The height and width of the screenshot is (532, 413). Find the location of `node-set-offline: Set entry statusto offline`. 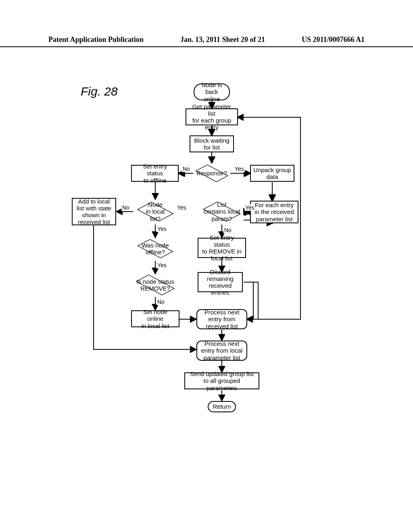

node-set-offline: Set entry statusto offline is located at coordinates (155, 173).